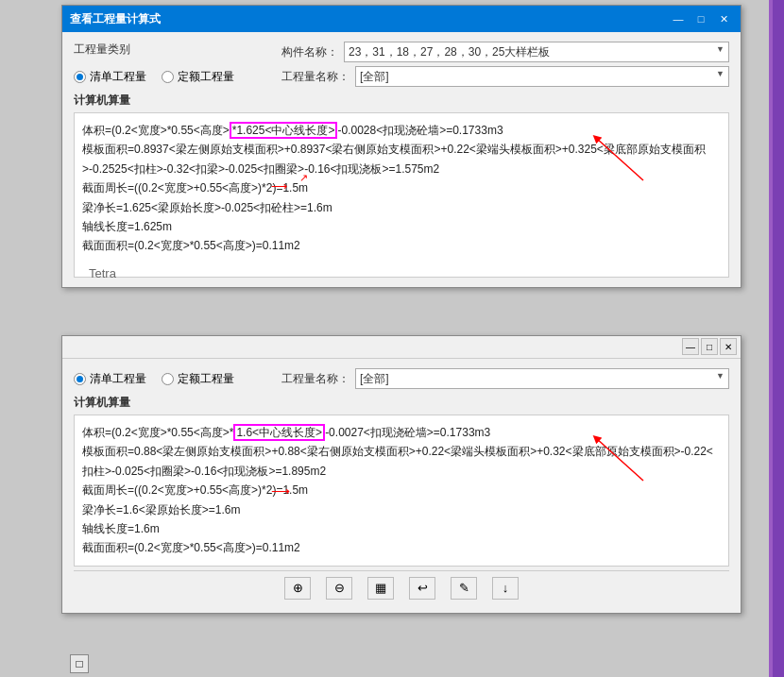 The image size is (784, 677). I want to click on radio-label-quota-2: 定额工程量, so click(206, 380).